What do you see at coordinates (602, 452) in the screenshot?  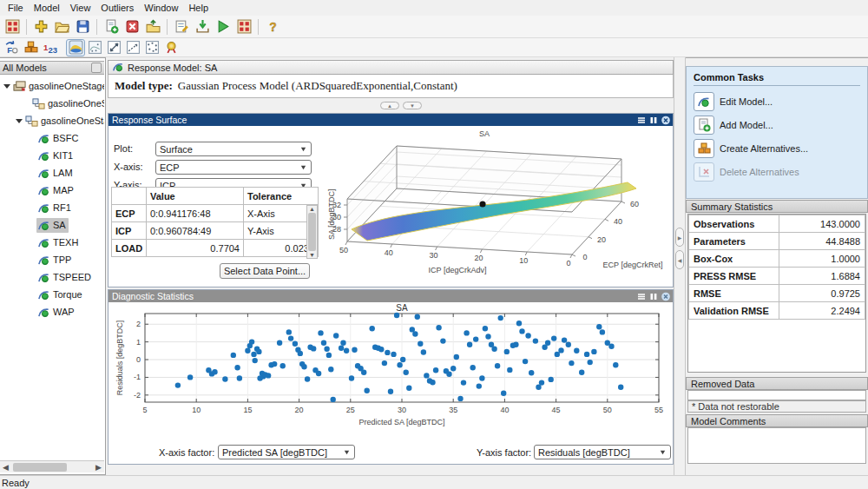 I see `y-axis-factor-select: Residuals [degBTDC]` at bounding box center [602, 452].